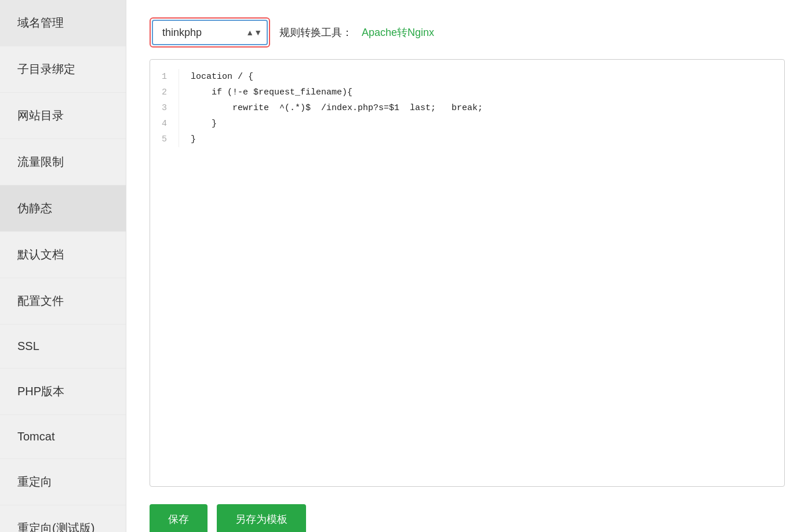 The image size is (808, 532). What do you see at coordinates (482, 93) in the screenshot?
I see `code-line: if (!-e $request_filename){` at bounding box center [482, 93].